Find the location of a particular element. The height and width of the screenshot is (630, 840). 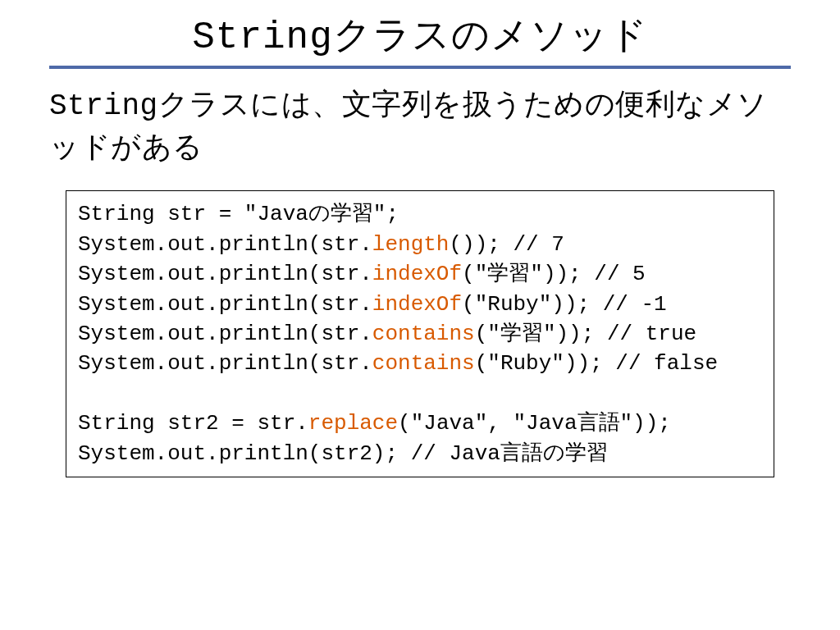

code-line: ()); // 7 is located at coordinates (506, 244).